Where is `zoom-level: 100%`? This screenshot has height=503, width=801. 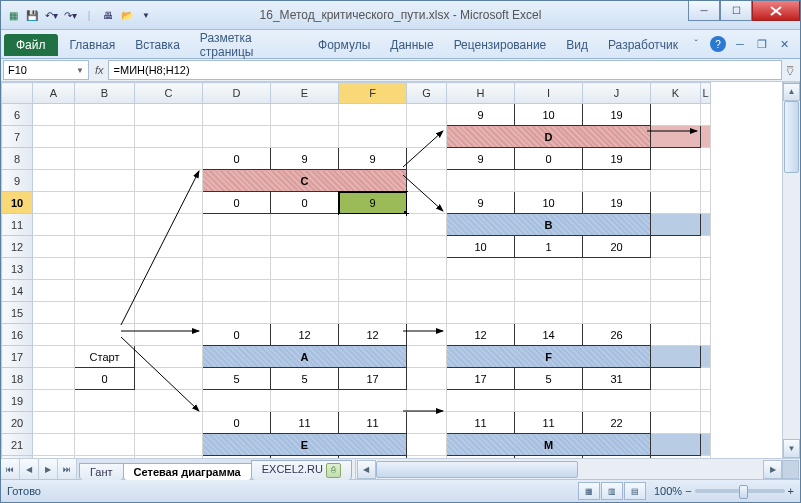 zoom-level: 100% is located at coordinates (668, 491).